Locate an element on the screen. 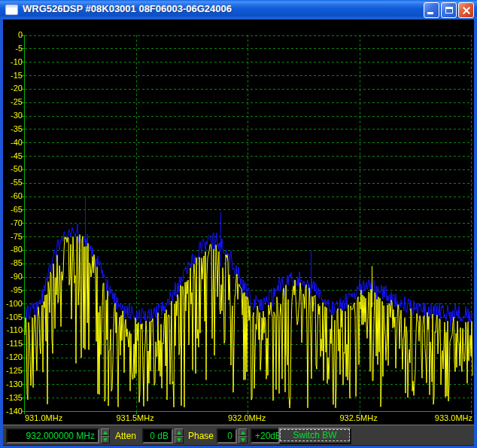 The height and width of the screenshot is (448, 477). x-axis-label: 932.0MHz is located at coordinates (247, 419).